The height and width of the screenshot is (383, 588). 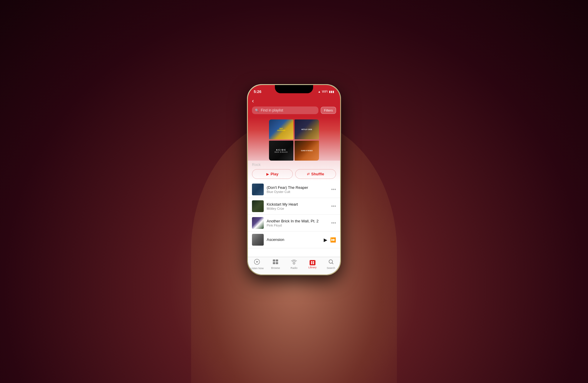 What do you see at coordinates (294, 223) in the screenshot?
I see `song-item-3: Another Brick In the Wall, Pt. 2 Pink Fl…` at bounding box center [294, 223].